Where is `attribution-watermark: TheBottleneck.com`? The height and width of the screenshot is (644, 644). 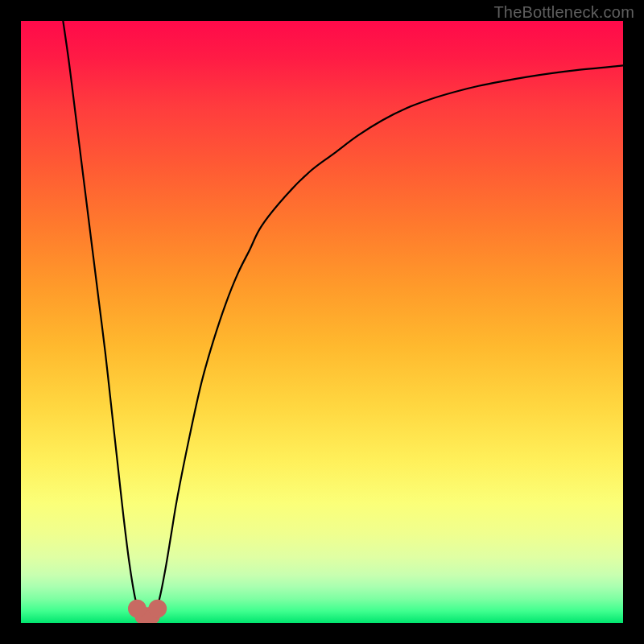
attribution-watermark: TheBottleneck.com is located at coordinates (564, 13).